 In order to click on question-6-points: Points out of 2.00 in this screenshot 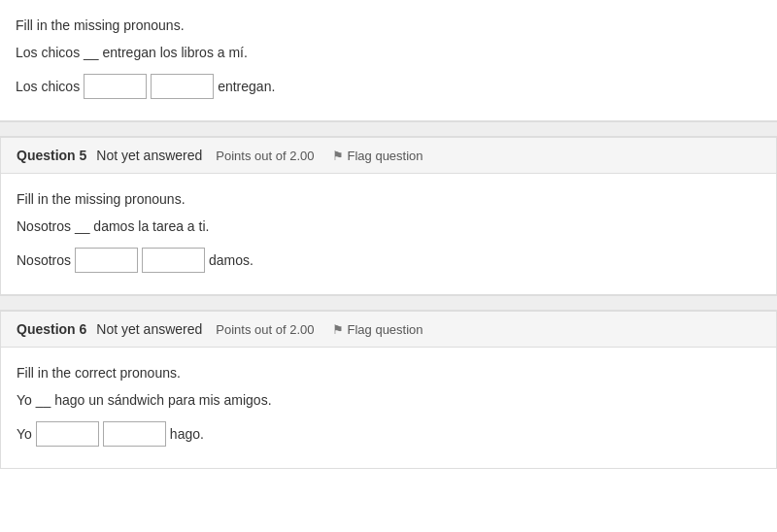, I will do `click(264, 330)`.